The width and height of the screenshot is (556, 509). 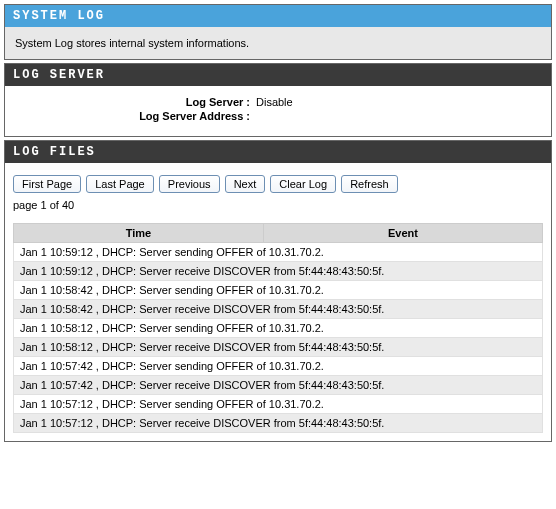 I want to click on log-table-header-row: Time Event, so click(x=278, y=234).